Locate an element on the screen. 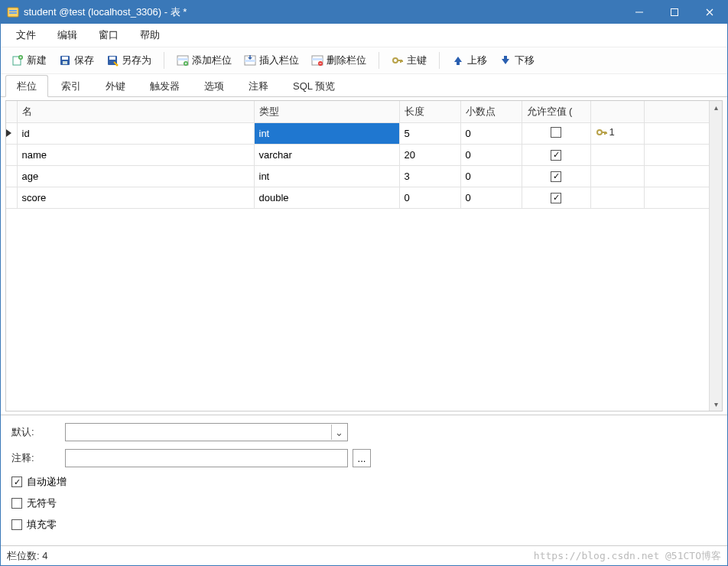 The image size is (728, 566). tab-comment: 注释 is located at coordinates (258, 86).